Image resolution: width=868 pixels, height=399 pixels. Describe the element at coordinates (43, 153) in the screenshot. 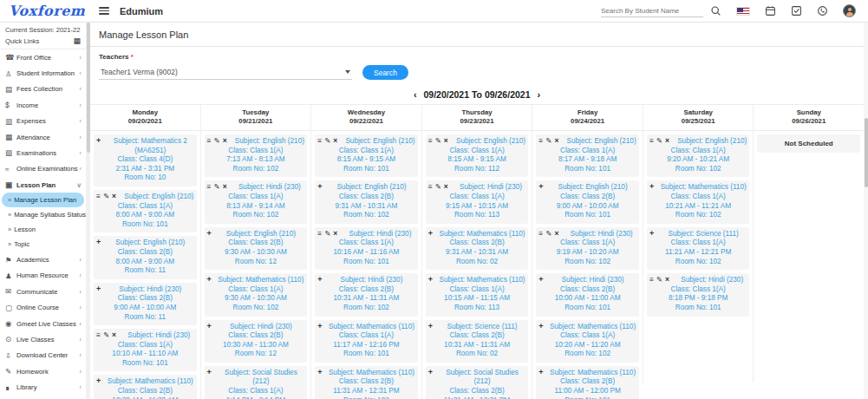

I see `sidebar-item-examinations: ▧Examinations‹` at that location.